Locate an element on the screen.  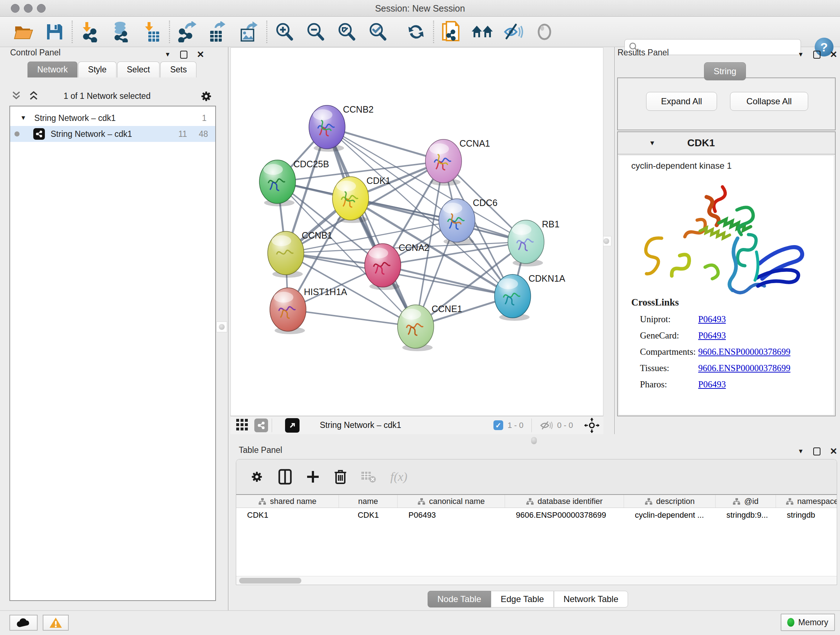
protein-section-header: ▼ CDK1 is located at coordinates (726, 144).